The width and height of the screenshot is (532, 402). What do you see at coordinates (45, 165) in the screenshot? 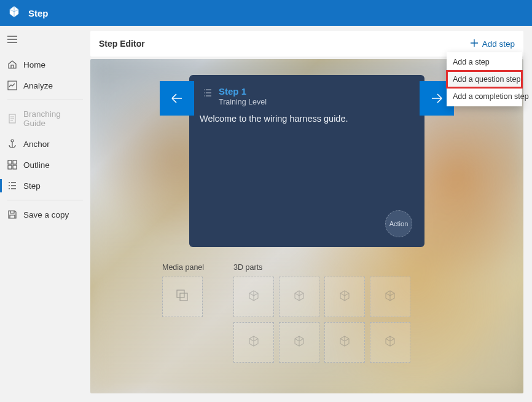
I see `sidebar-item-outline: Outline` at bounding box center [45, 165].